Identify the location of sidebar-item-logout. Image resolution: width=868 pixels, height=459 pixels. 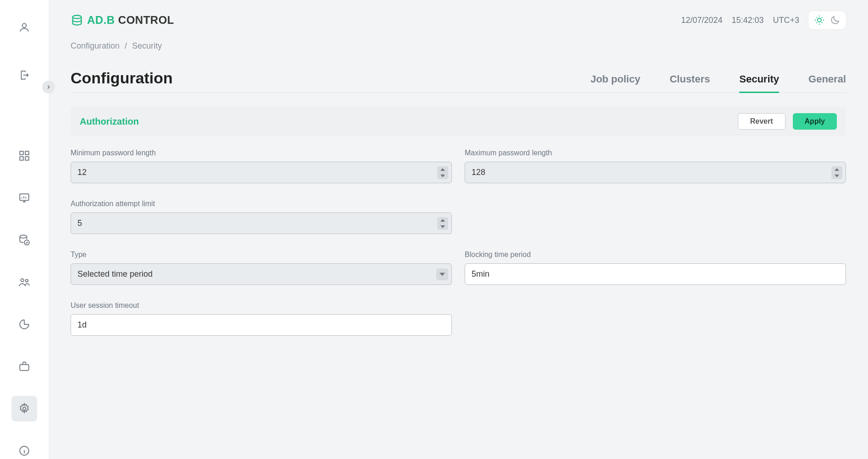
(24, 75).